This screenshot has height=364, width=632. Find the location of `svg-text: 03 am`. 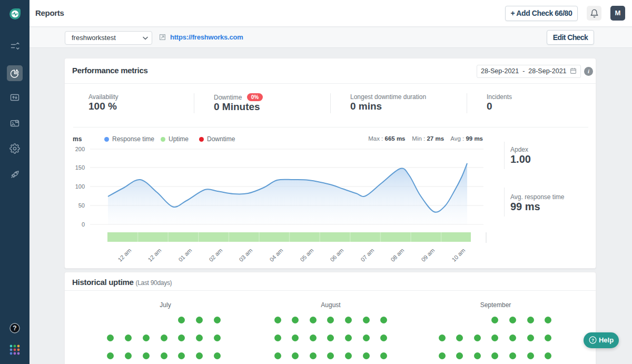

svg-text: 03 am is located at coordinates (245, 255).